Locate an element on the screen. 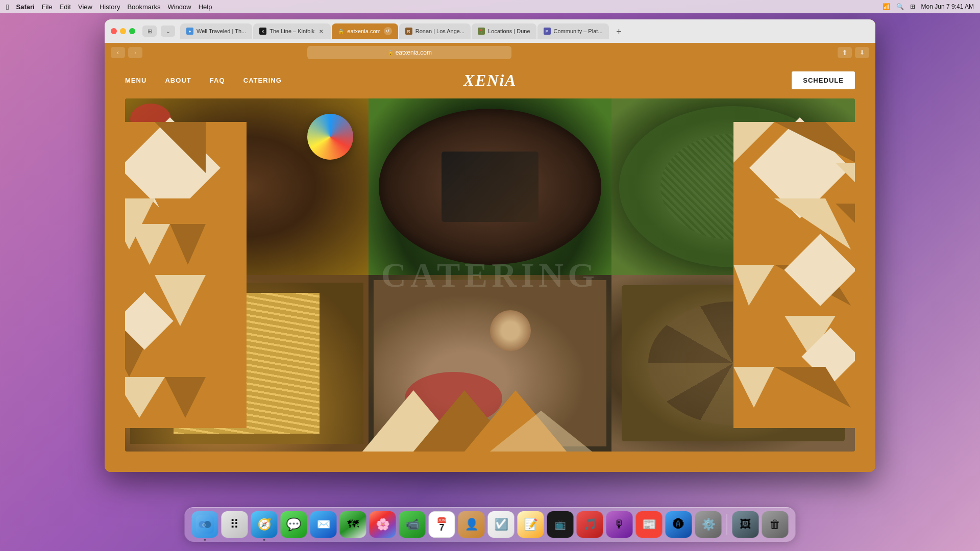  tab-overview: ⌄ is located at coordinates (168, 31).